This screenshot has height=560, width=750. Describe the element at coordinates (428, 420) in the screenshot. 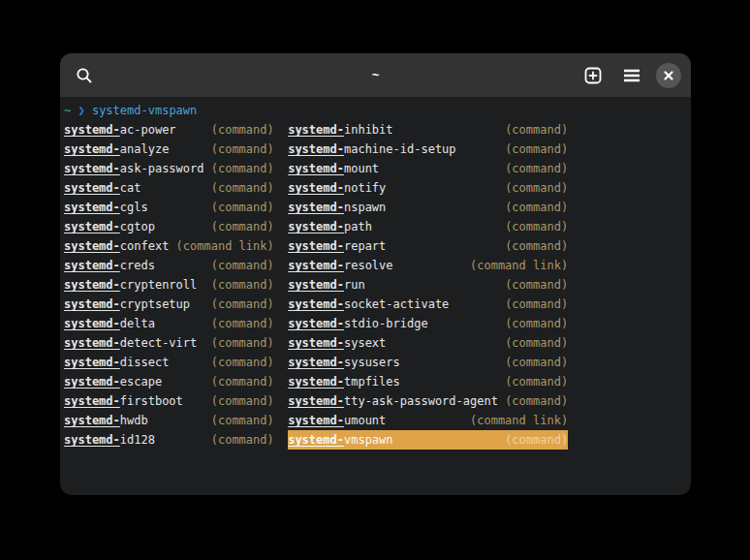

I see `completion-item: systemd-umount(command link)` at that location.